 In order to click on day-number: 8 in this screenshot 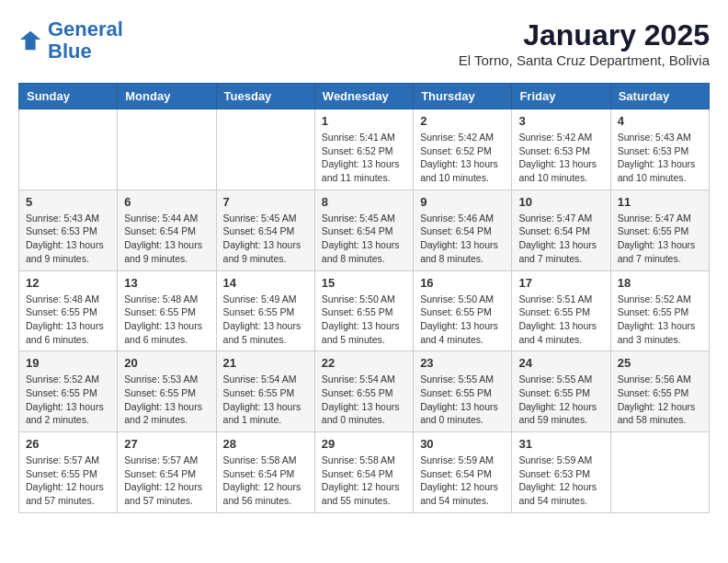, I will do `click(364, 202)`.